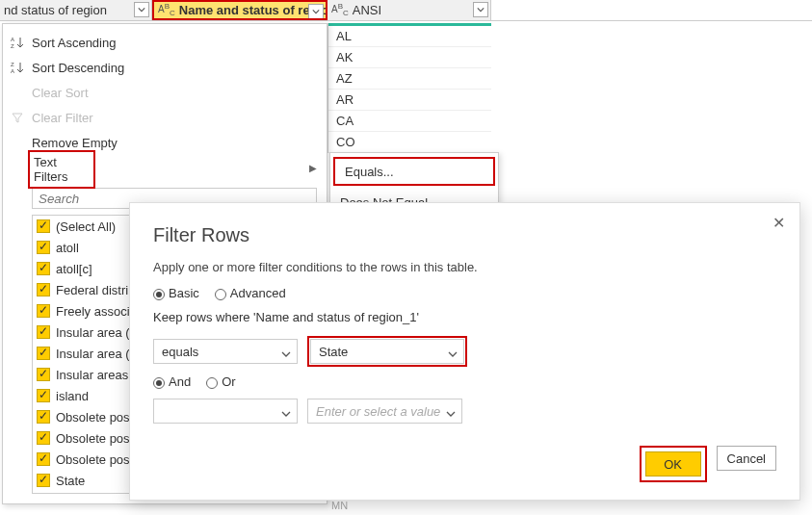 The width and height of the screenshot is (812, 515). Describe the element at coordinates (673, 464) in the screenshot. I see `ok-highlight-box: OK` at that location.